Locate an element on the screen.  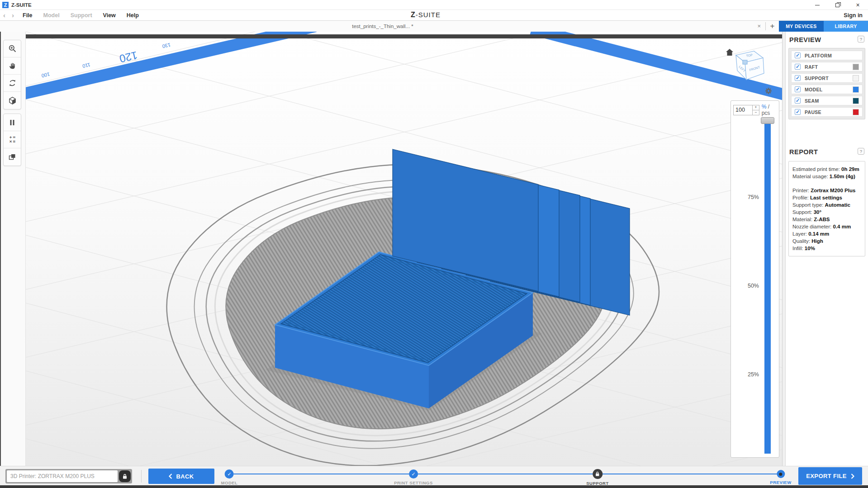
report-value: High is located at coordinates (817, 241).